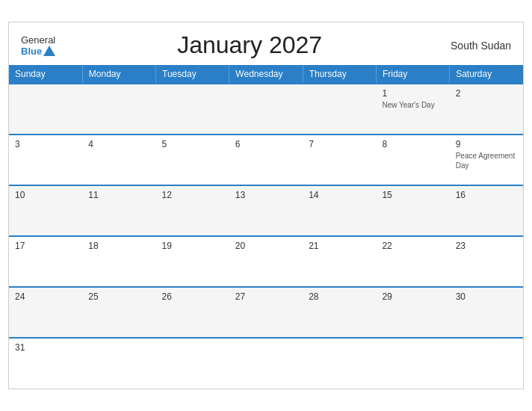  Describe the element at coordinates (486, 144) in the screenshot. I see `day-number: 9` at that location.